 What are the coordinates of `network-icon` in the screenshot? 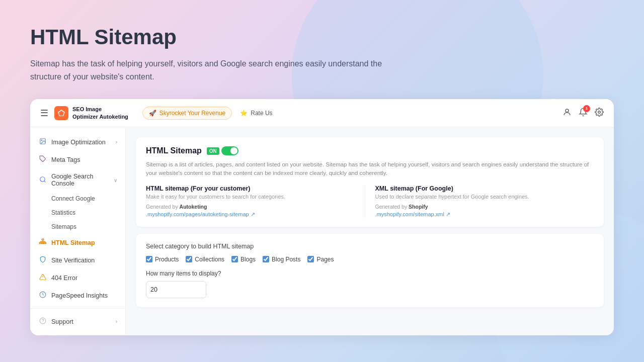 It's located at (43, 335).